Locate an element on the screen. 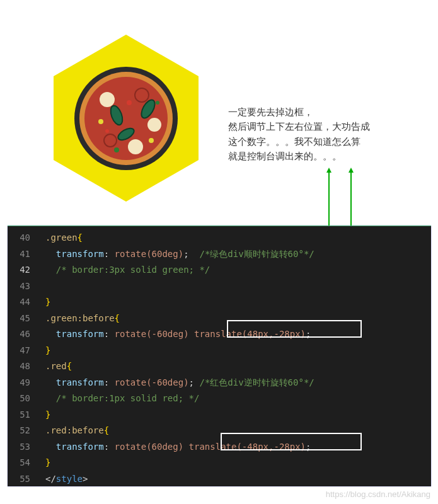  annotation-line: 这个数字。。。我不知道怎么算 is located at coordinates (299, 141).